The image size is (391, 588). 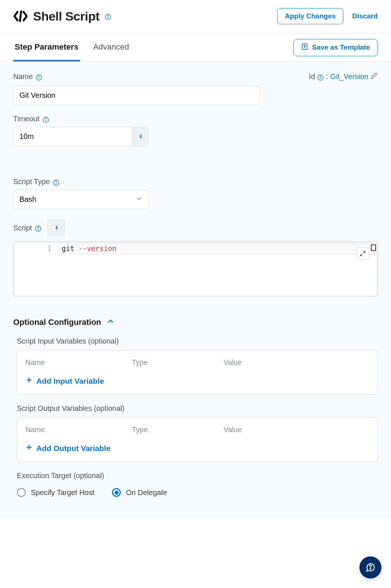 I want to click on chevron-up-icon, so click(x=111, y=322).